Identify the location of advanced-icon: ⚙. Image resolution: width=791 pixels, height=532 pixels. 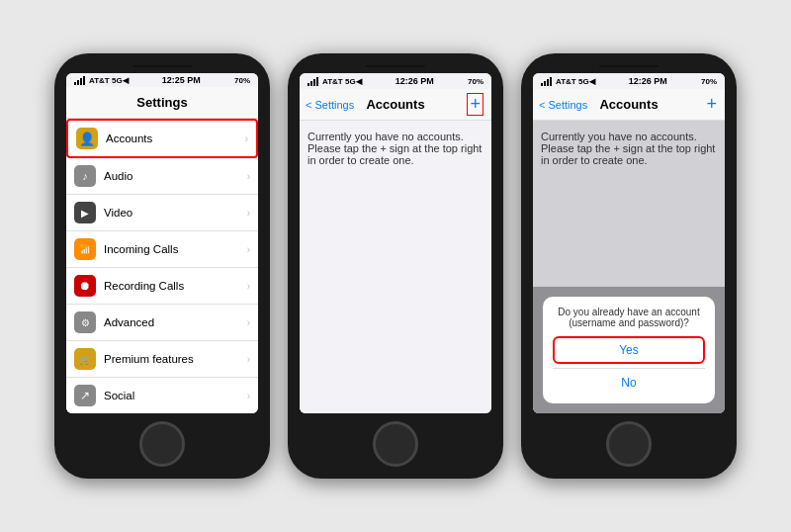
(85, 322).